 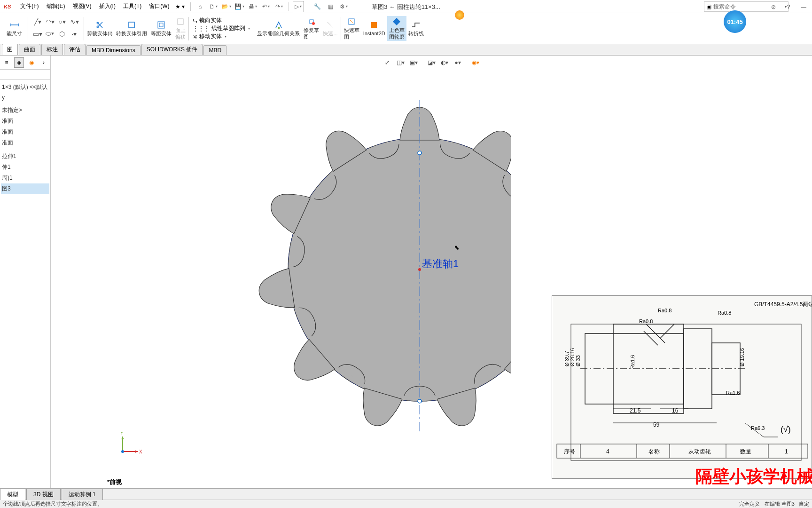 What do you see at coordinates (159, 7) in the screenshot?
I see `menu-window: 窗口(W)` at bounding box center [159, 7].